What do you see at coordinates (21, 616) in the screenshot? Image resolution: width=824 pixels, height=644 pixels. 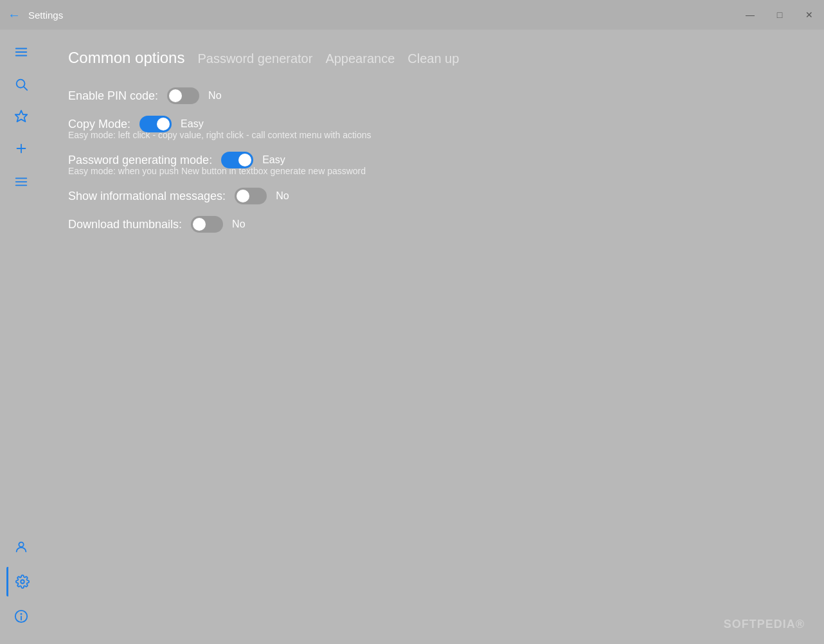 I see `sidebar-item-info` at bounding box center [21, 616].